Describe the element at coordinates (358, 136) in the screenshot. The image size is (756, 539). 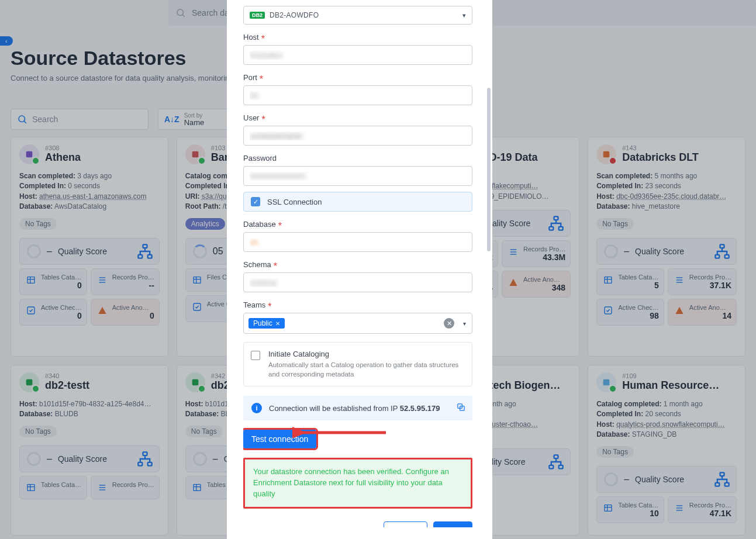
I see `user-input` at that location.